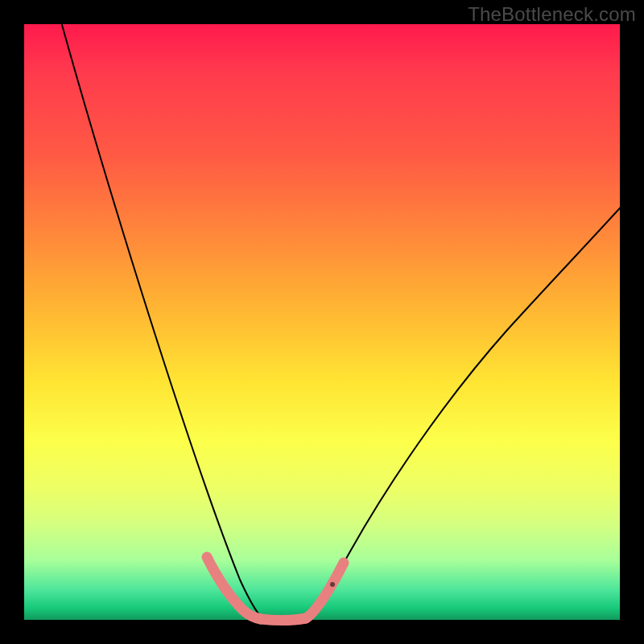  Describe the element at coordinates (325, 591) in the screenshot. I see `marker-right-cluster` at that location.